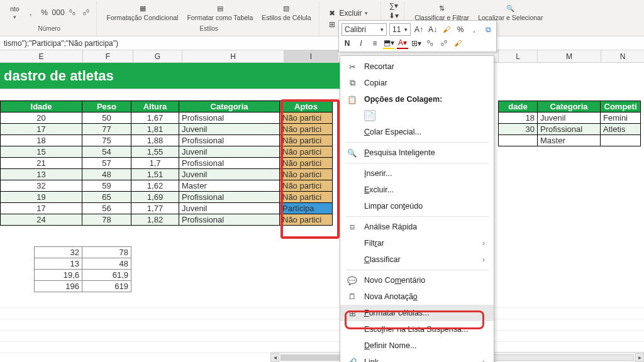 The height and width of the screenshot is (362, 644). What do you see at coordinates (15, 13) in the screenshot?
I see `nto-button: nto▾` at bounding box center [15, 13].